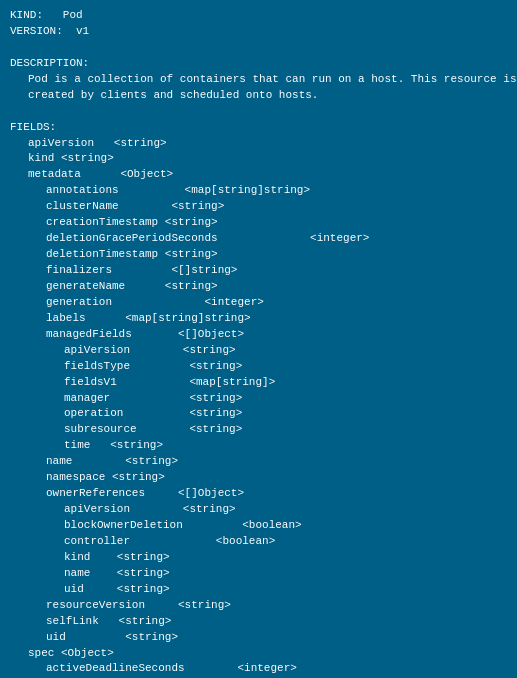  What do you see at coordinates (258, 383) in the screenshot?
I see `field-line: fieldsV1 <map[string]>` at bounding box center [258, 383].